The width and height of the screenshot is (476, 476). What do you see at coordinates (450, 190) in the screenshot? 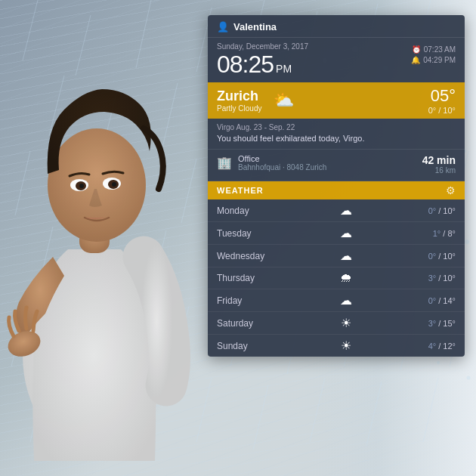
I see `weather-settings-icon: ⚙` at bounding box center [450, 190].